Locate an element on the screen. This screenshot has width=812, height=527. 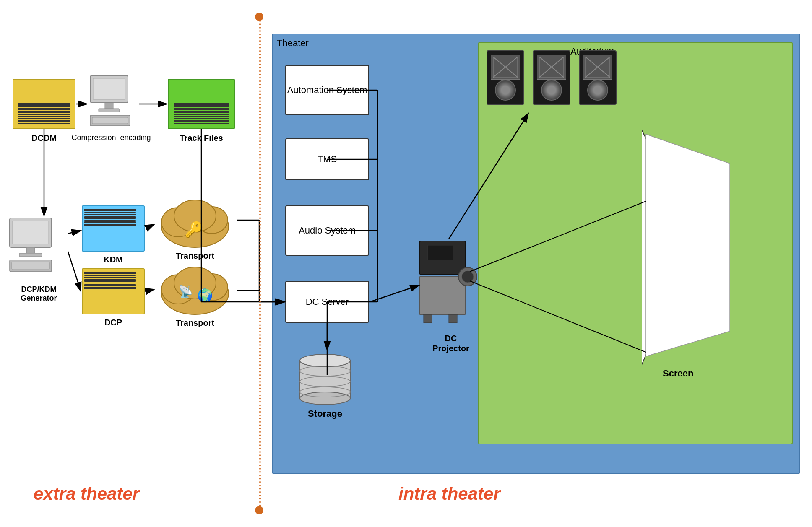
speaker-group is located at coordinates (552, 78).